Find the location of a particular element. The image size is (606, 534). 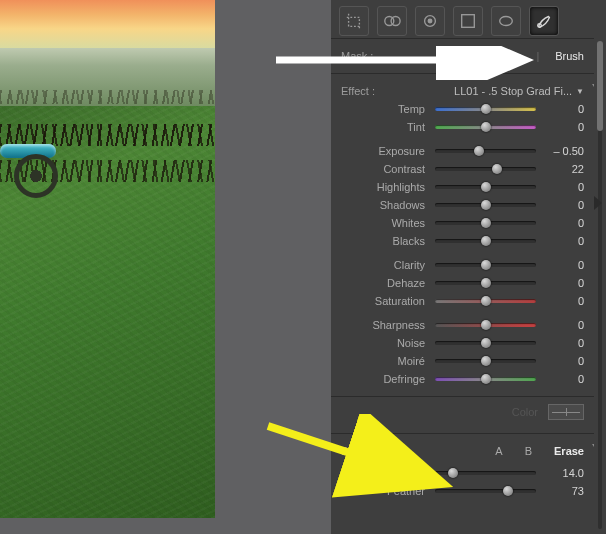

slider-shadows: Shadows0 is located at coordinates (462, 205).